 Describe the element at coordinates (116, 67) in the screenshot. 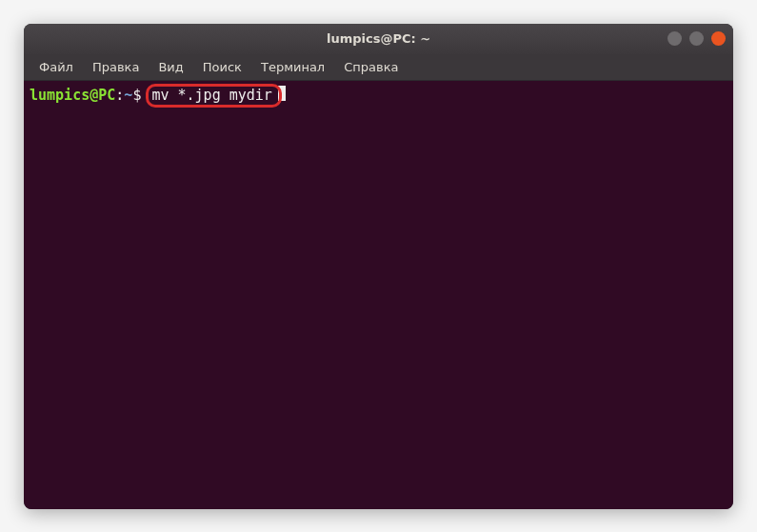

I see `menu-edit: Правка` at that location.